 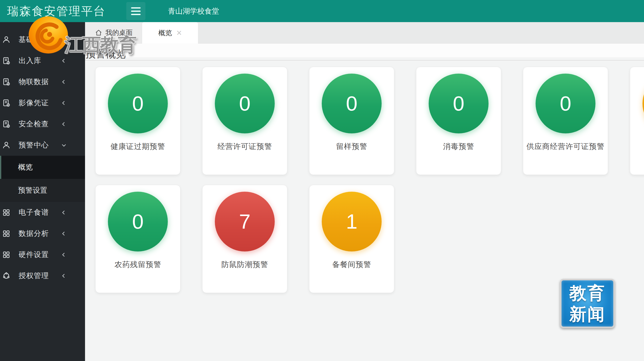 What do you see at coordinates (245, 222) in the screenshot?
I see `alert-count: 7` at bounding box center [245, 222].